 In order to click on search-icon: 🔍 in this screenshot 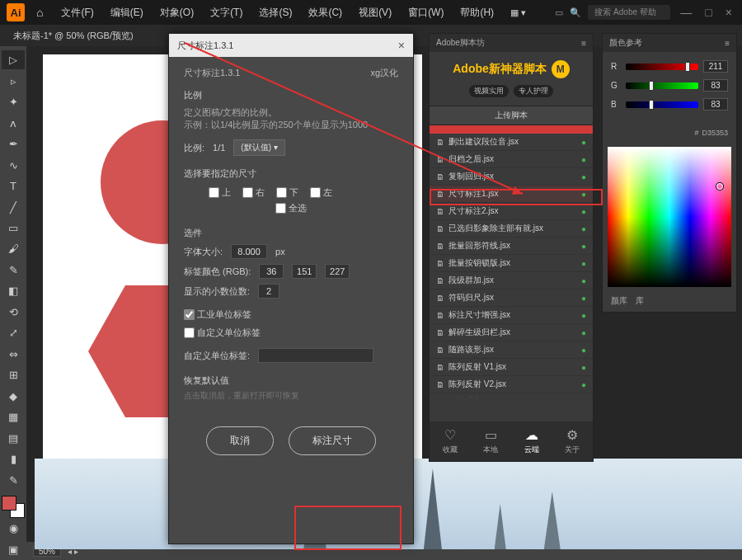, I will do `click(575, 13)`.